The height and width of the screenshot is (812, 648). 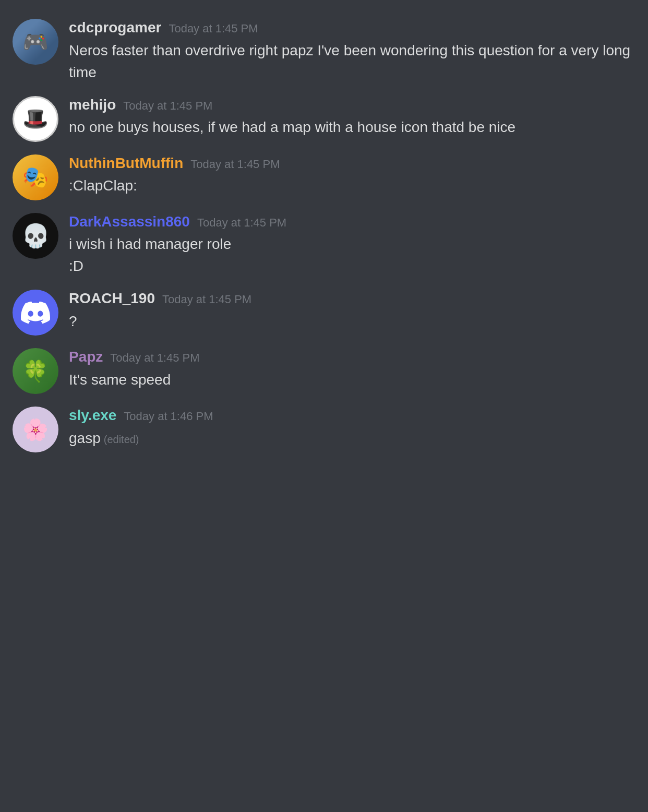 I want to click on username: DarkAssassin860, so click(x=129, y=222).